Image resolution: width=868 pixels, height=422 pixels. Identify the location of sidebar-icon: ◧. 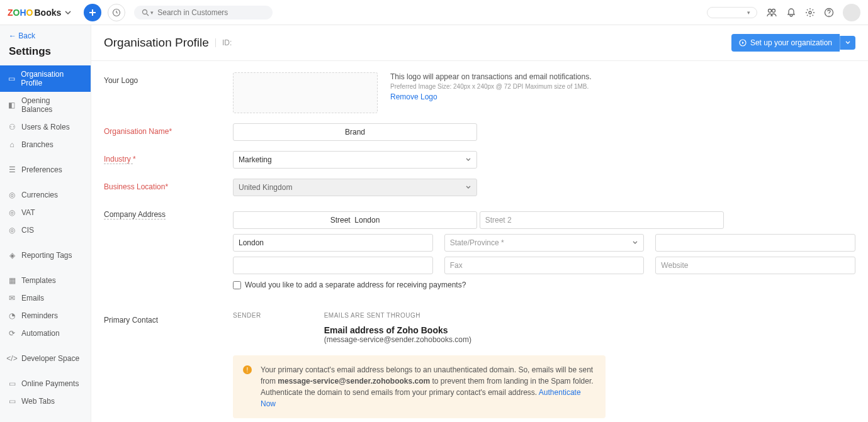
(12, 105).